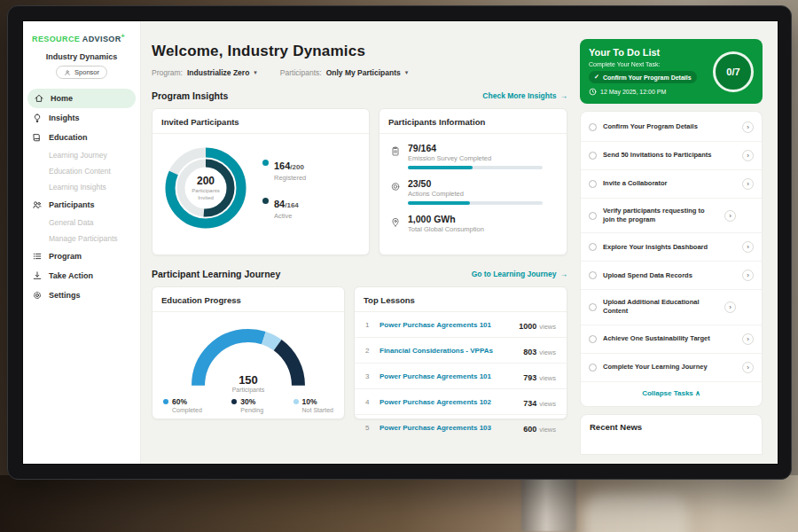 The height and width of the screenshot is (532, 798). What do you see at coordinates (671, 259) in the screenshot?
I see `task-list: Confirm Your Program Details › Send 50 I…` at bounding box center [671, 259].